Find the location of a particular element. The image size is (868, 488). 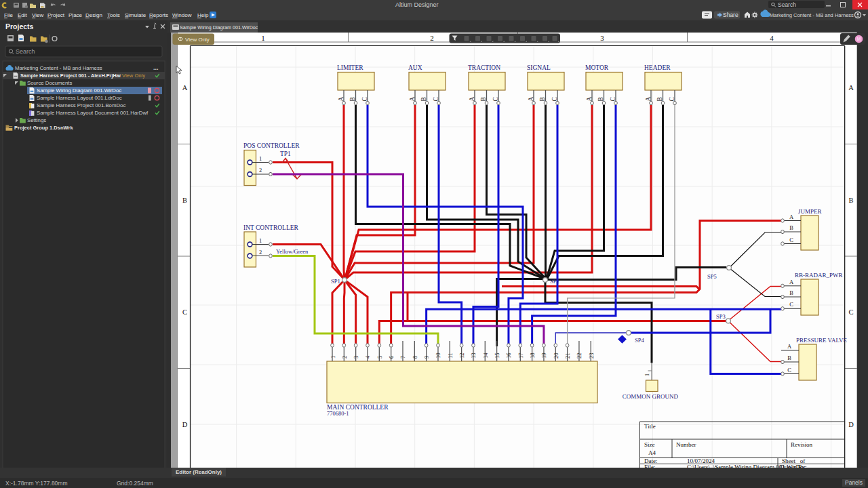

svg-text: AUX is located at coordinates (415, 68).